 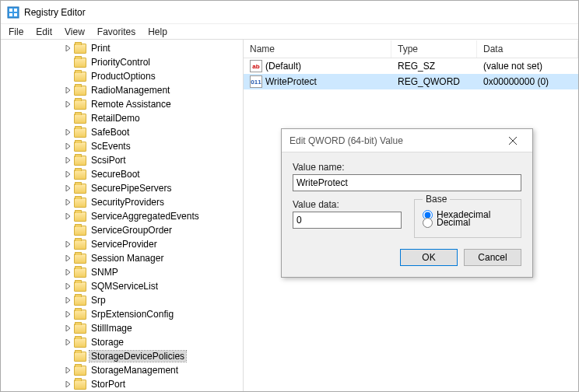 I want to click on ok-button: OK, so click(x=429, y=257).